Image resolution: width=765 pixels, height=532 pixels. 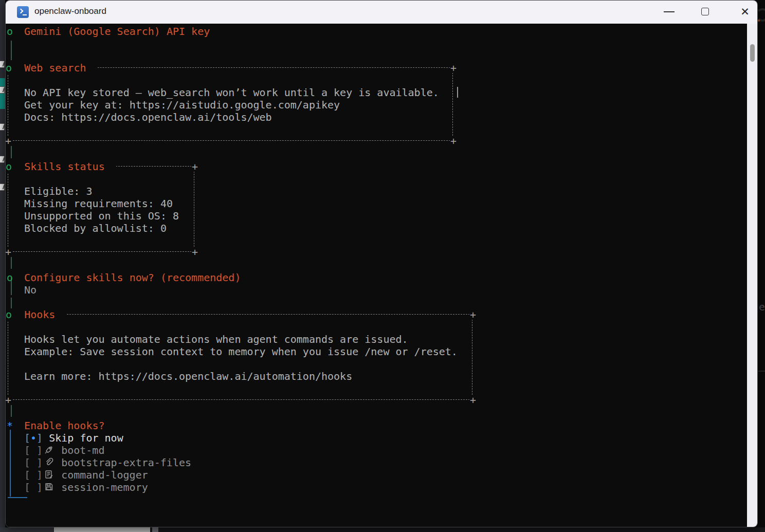 I want to click on background-bottom-strip, so click(x=383, y=529).